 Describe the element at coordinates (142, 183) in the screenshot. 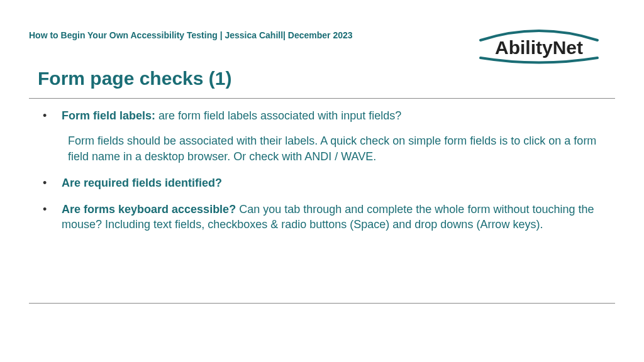

I see `bullet-label: Are required fields identified?` at that location.